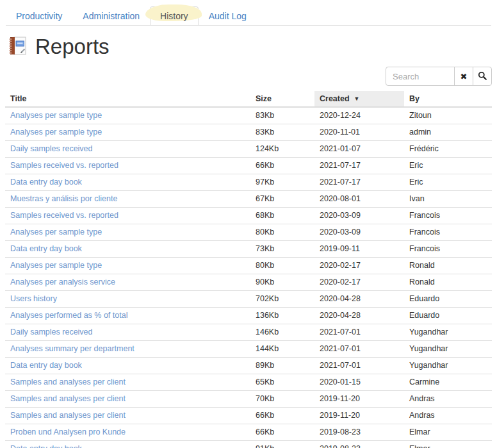  What do you see at coordinates (448, 133) in the screenshot?
I see `report-by-cell: admin` at bounding box center [448, 133].